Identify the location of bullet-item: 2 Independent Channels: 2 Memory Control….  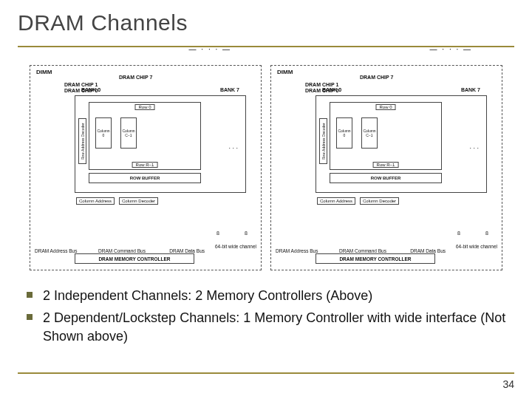
(268, 296).